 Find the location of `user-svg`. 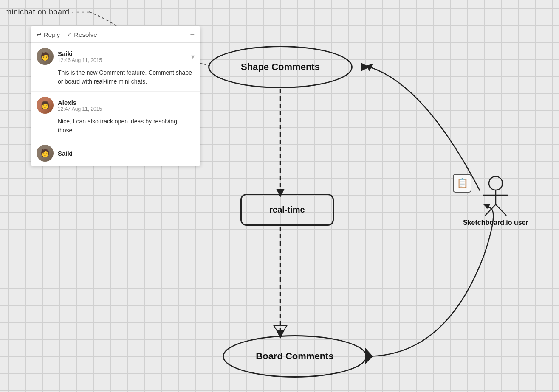

user-svg is located at coordinates (496, 195).